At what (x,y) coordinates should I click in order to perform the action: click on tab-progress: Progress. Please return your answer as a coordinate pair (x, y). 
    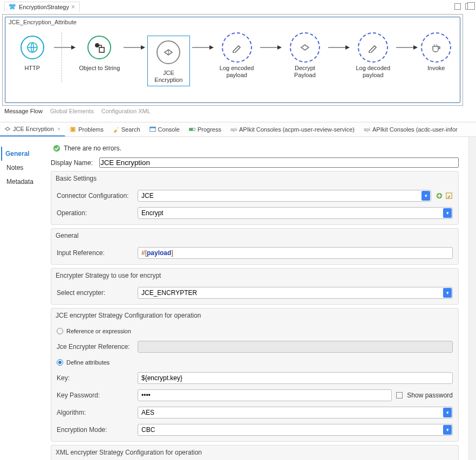
    Looking at the image, I should click on (205, 129).